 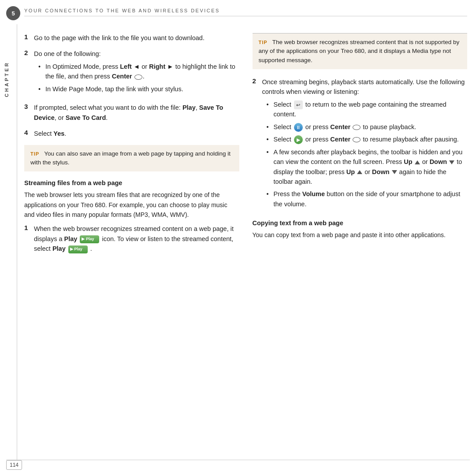 I want to click on bullet-item: Select ▶ or press Center to resume playb…, so click(x=367, y=139).